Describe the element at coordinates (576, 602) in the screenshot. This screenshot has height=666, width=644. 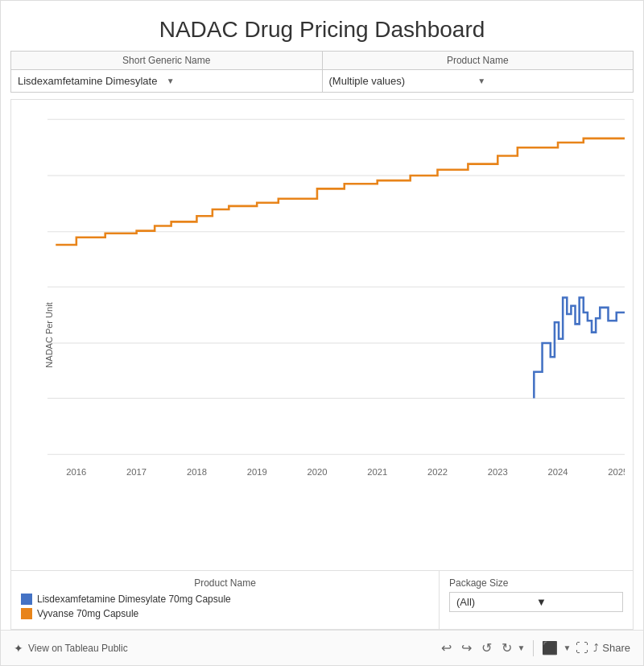
I see `pkg-size-arrow-icon: ▼` at that location.